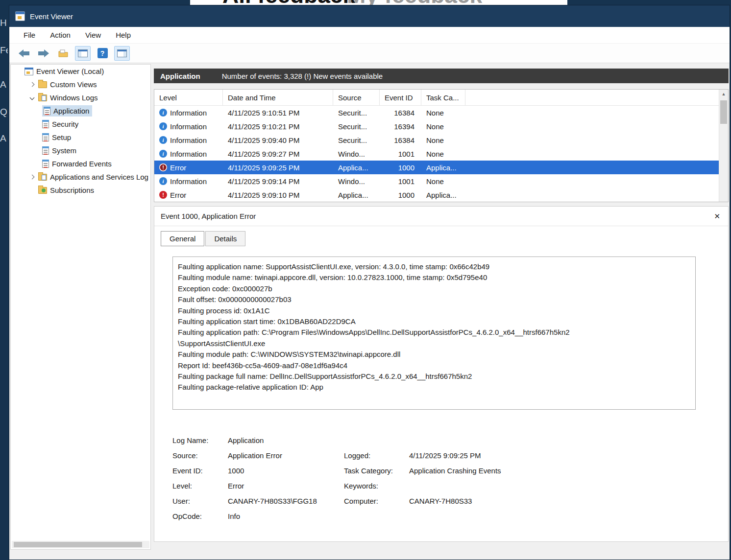 This screenshot has width=731, height=560. I want to click on table-header: Level Date and Time Source Event ID Task…, so click(441, 98).